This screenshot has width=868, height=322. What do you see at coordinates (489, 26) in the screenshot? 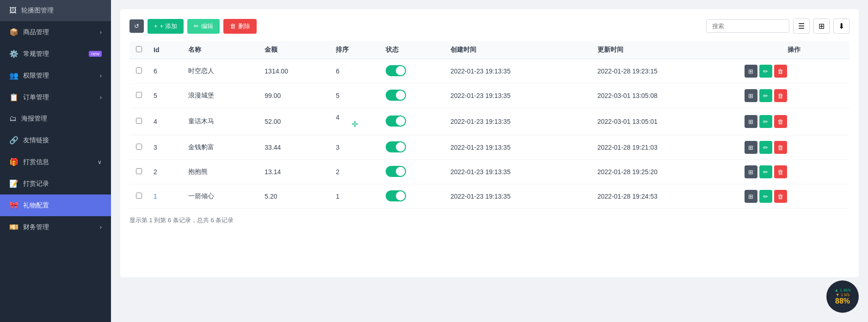
I see `toolbar: ↺ + + 添加 ✏ 编辑 🗑 删除 ☰ ⊞ ⬇` at bounding box center [489, 26].